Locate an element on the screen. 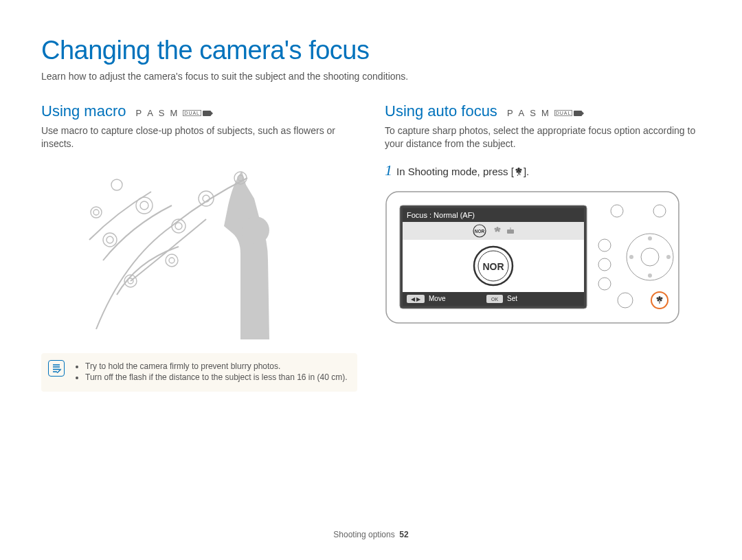 Image resolution: width=742 pixels, height=560 pixels. mode-icons-macro: P A S M DUAL is located at coordinates (173, 113).